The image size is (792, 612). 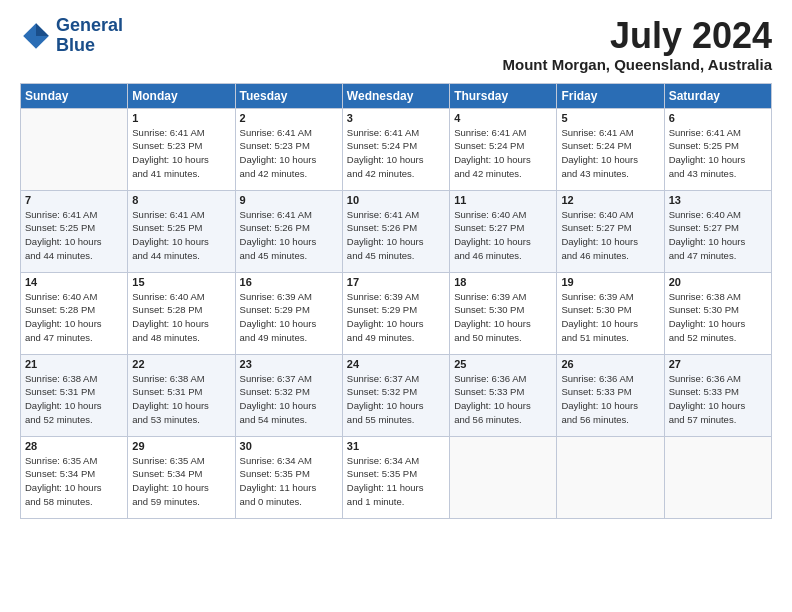 What do you see at coordinates (504, 149) in the screenshot?
I see `table-cell: 4Sunrise: 6:41 AMSunset: 5:24 PMDaylight…` at bounding box center [504, 149].